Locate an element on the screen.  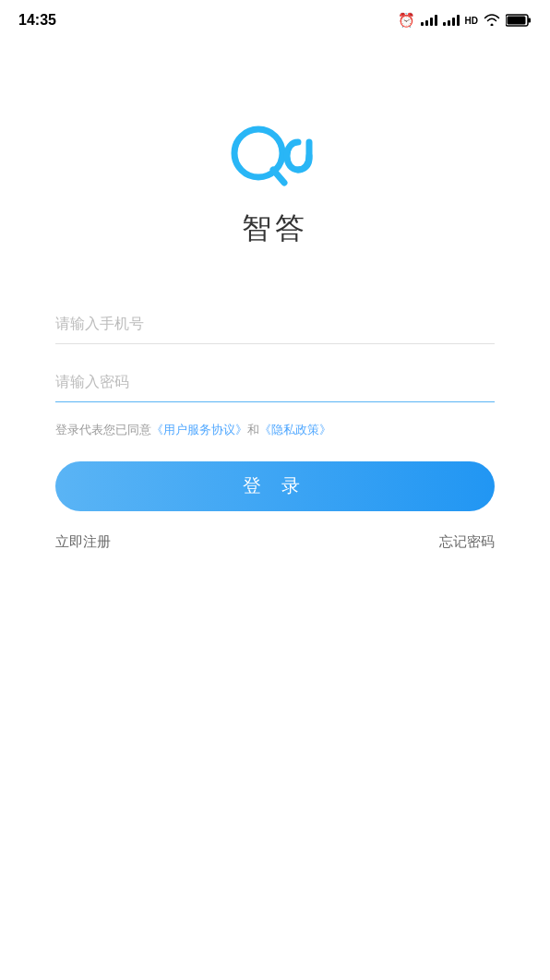
phone-input is located at coordinates (275, 325).